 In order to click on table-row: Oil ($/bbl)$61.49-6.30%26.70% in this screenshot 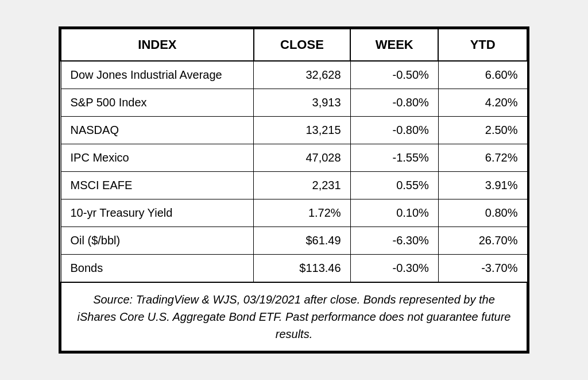, I will do `click(294, 241)`.